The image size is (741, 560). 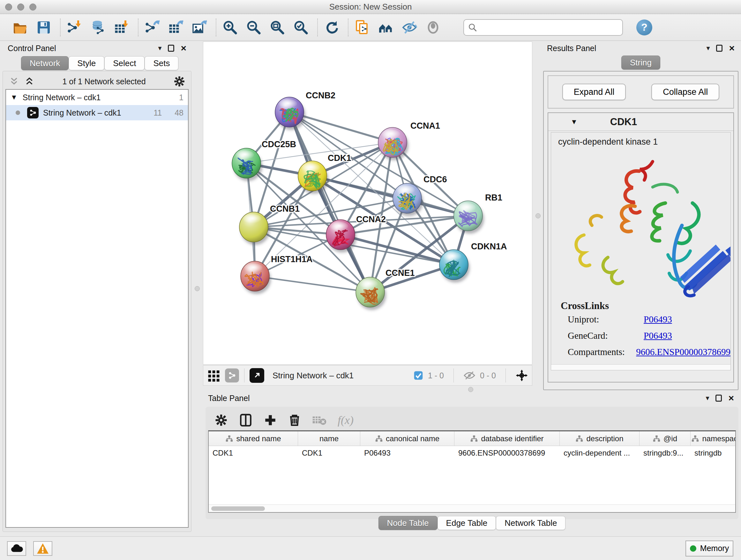 I want to click on column-header-name: name, so click(x=329, y=438).